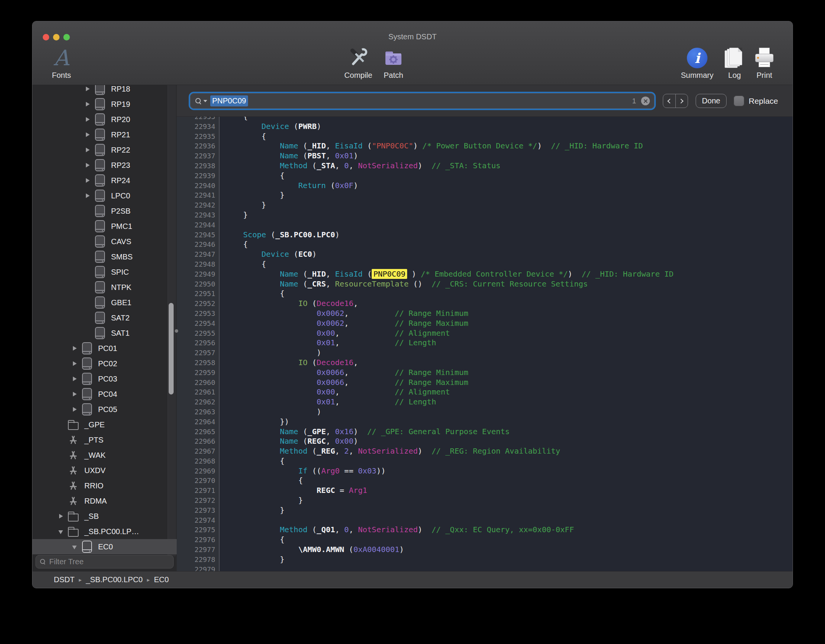 The width and height of the screenshot is (825, 644). I want to click on search-query: PNP0C09, so click(229, 101).